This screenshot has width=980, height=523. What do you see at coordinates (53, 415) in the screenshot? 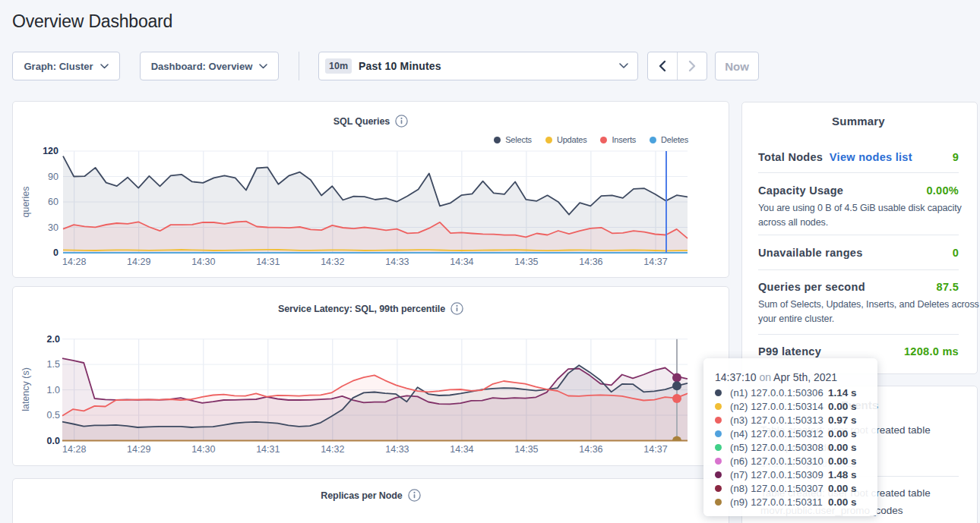
I see `svg-text: 0.5` at bounding box center [53, 415].